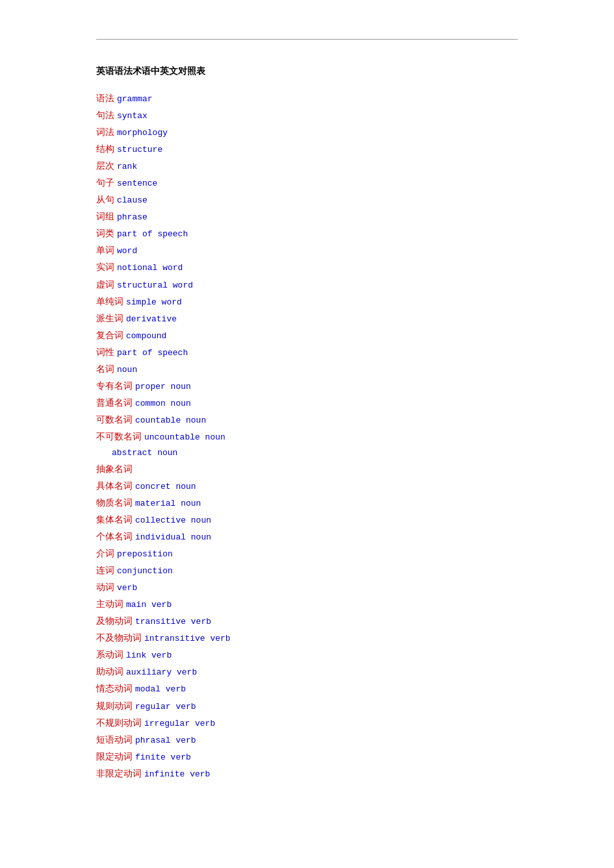  Describe the element at coordinates (146, 336) in the screenshot. I see `term-english: compound` at that location.